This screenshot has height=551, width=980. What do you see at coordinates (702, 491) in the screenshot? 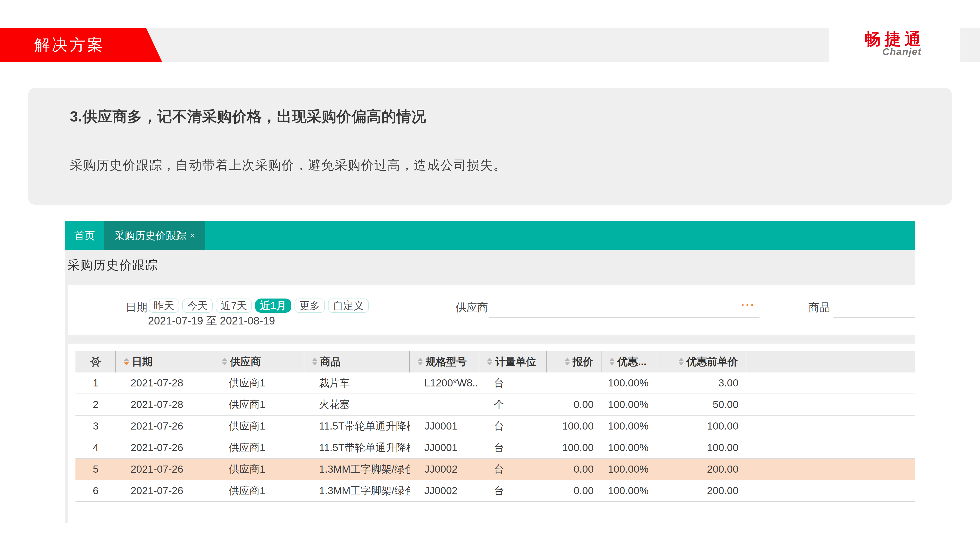
I see `cell-pre_price: 200.00` at bounding box center [702, 491].